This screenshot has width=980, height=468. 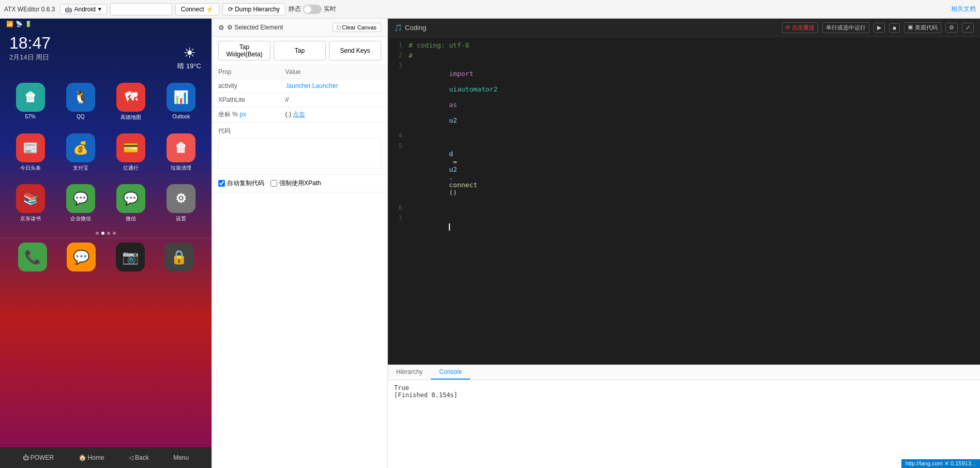 I want to click on settings-code-btn: ⚙, so click(x=952, y=28).